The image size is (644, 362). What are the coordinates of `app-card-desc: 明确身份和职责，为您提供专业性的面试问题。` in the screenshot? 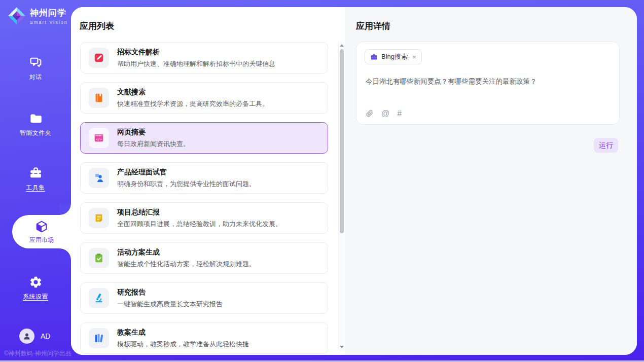 It's located at (187, 184).